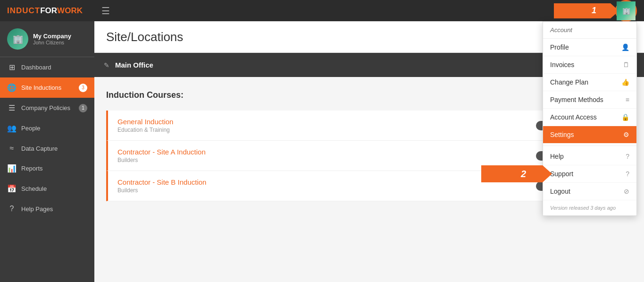 This screenshot has height=282, width=644. I want to click on payment-icon: ≡, so click(627, 100).